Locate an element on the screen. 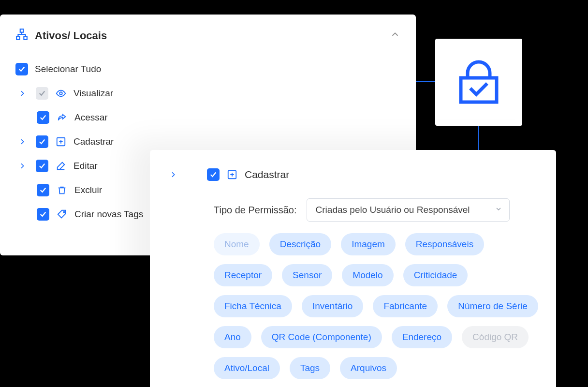 This screenshot has width=588, height=387. field-chip: Ano is located at coordinates (233, 337).